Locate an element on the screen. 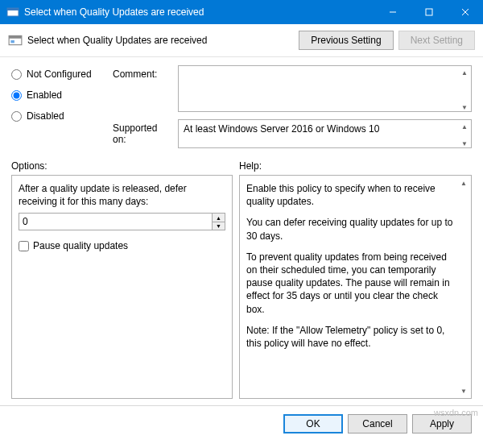 The width and height of the screenshot is (483, 448). radio-enabled-label: Enabled is located at coordinates (44, 95).